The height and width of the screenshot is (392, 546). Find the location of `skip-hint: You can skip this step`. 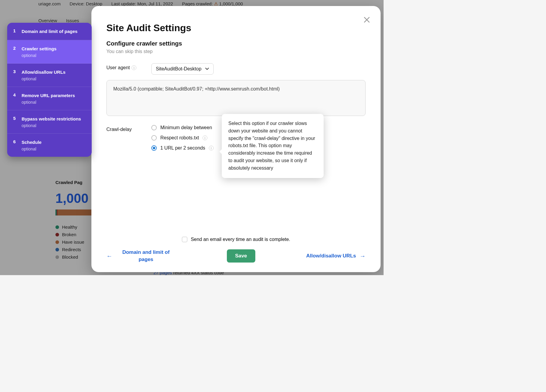

skip-hint: You can skip this step is located at coordinates (236, 52).